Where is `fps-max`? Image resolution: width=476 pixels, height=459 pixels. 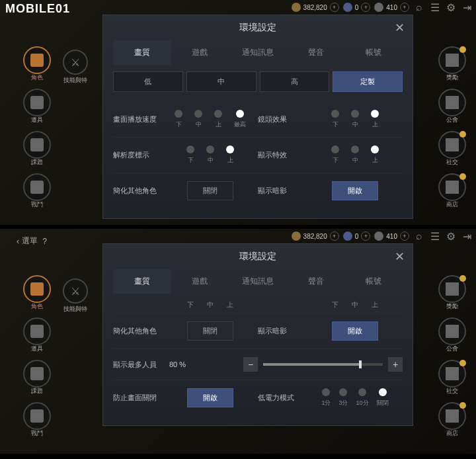 fps-max is located at coordinates (240, 114).